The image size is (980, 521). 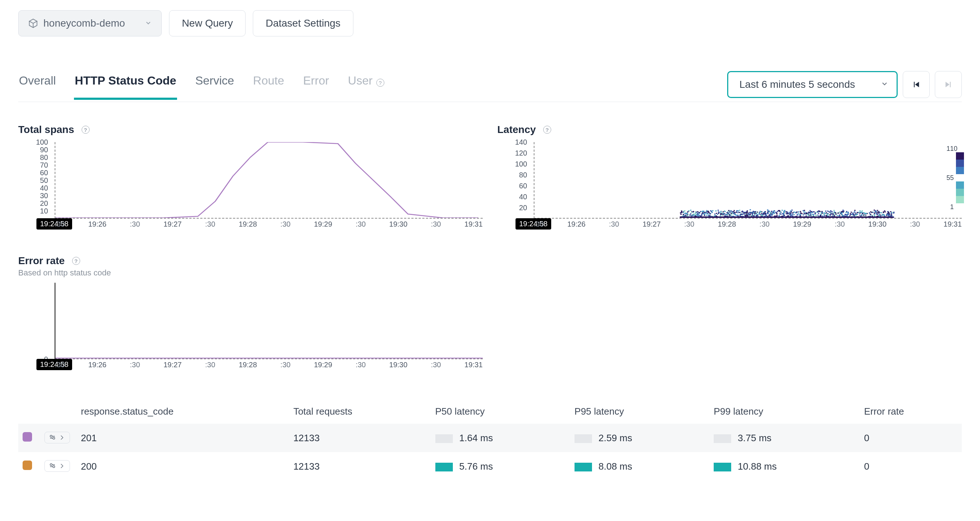 I want to click on tab-service: Service, so click(x=215, y=86).